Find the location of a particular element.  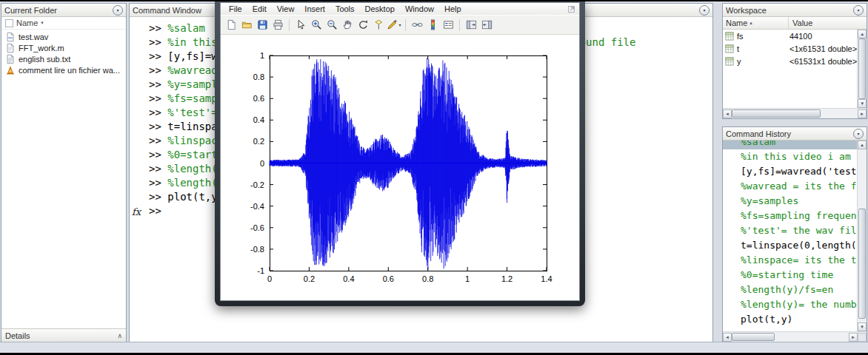

details-bar: Details ∧ is located at coordinates (64, 335).